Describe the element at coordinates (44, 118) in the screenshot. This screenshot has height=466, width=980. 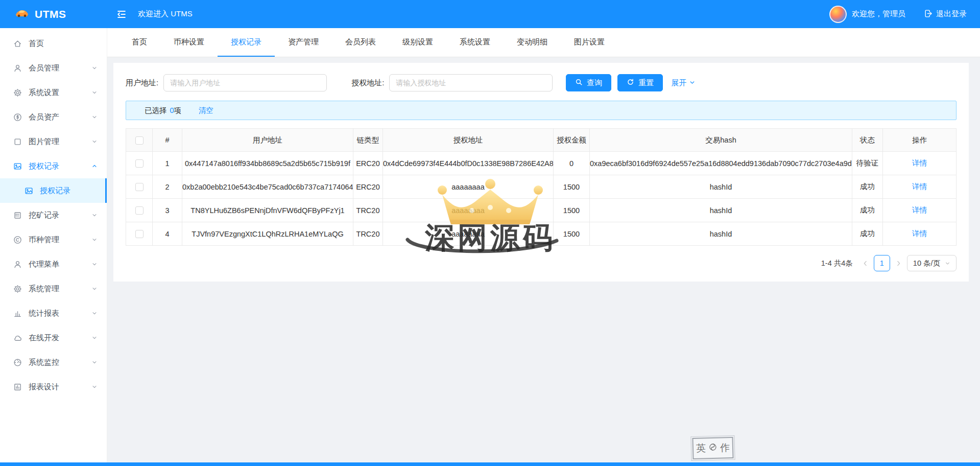
I see `sidebar-item-label: 会员资产` at that location.